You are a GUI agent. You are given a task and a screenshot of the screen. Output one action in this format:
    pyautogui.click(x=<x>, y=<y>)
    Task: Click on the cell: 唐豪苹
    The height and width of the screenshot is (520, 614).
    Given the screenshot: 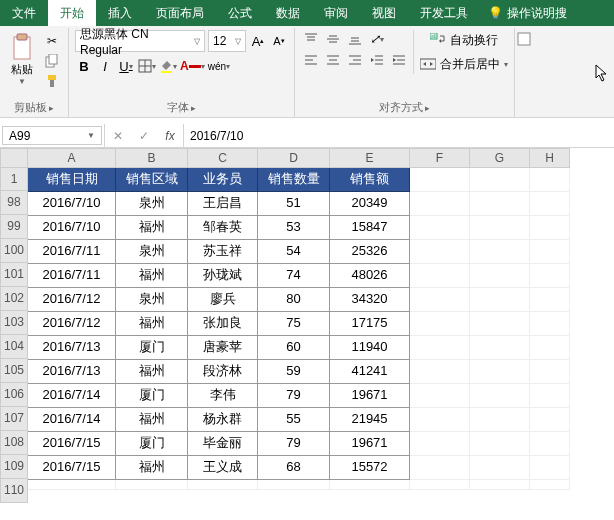 What is the action you would take?
    pyautogui.click(x=223, y=348)
    